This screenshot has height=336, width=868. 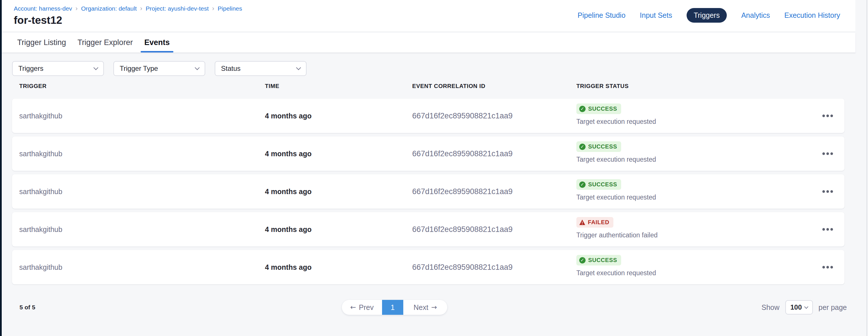 What do you see at coordinates (393, 307) in the screenshot?
I see `page-1-button: 1` at bounding box center [393, 307].